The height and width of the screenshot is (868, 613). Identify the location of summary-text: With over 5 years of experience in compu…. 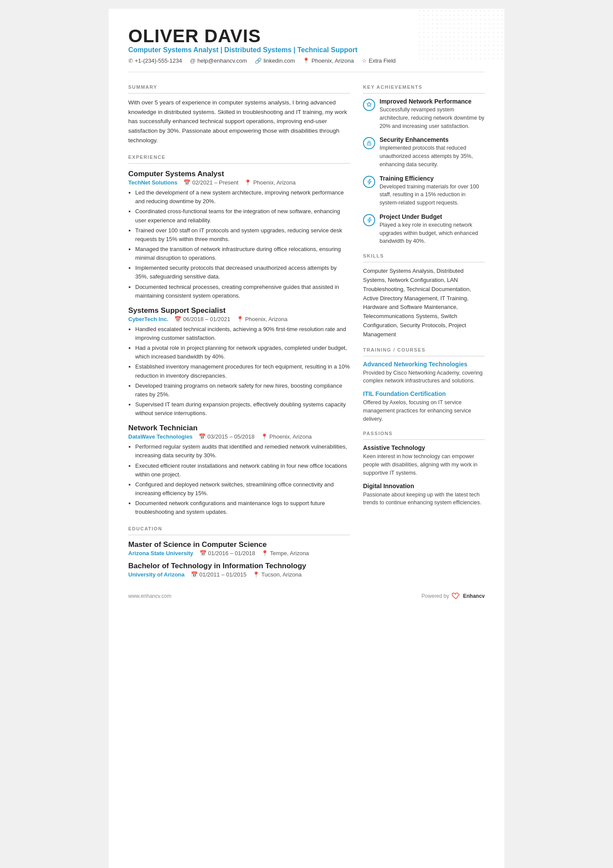
(239, 121).